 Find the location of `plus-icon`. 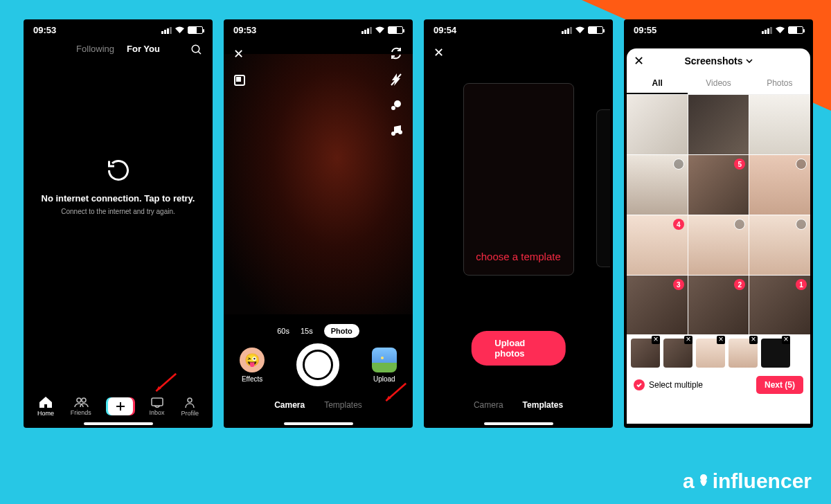

plus-icon is located at coordinates (120, 406).